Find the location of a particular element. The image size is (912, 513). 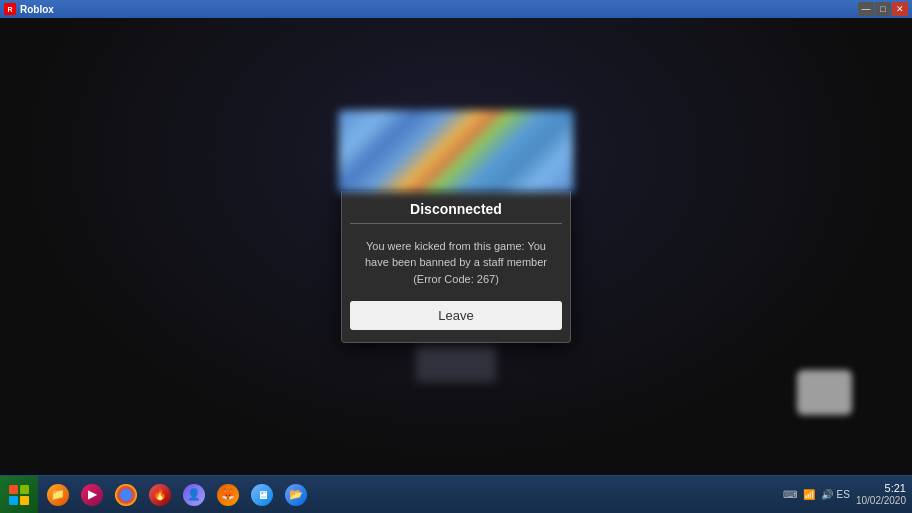

taskbar-icon-chrome is located at coordinates (126, 495).